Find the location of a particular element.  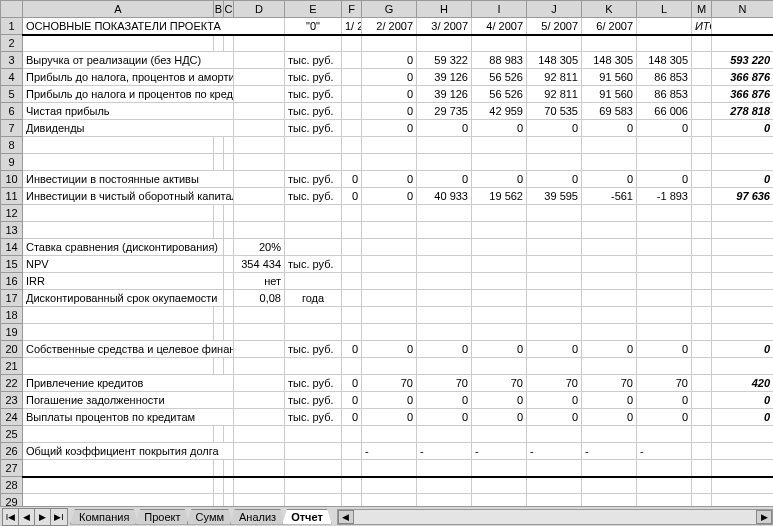

cell: Собственные средства и целевое финансиро… is located at coordinates (128, 350).